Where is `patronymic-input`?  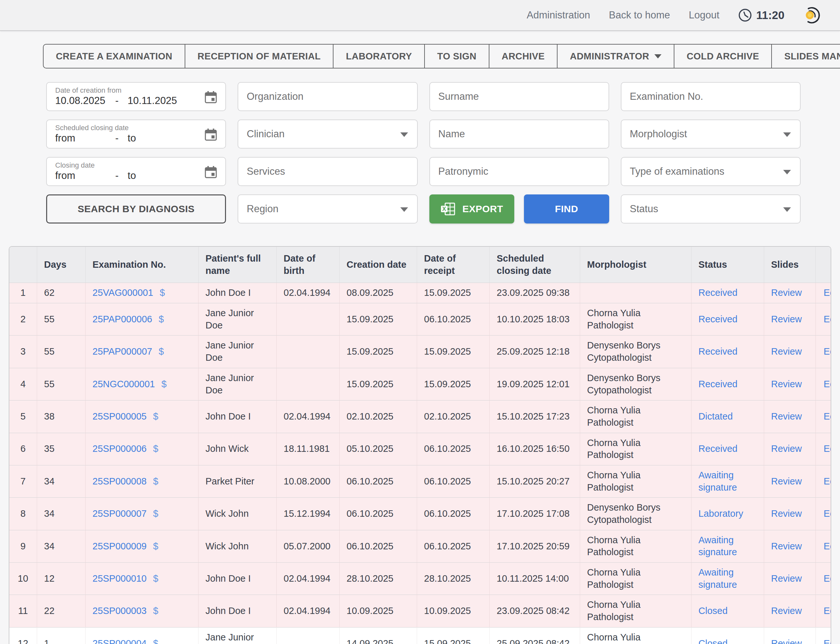 patronymic-input is located at coordinates (519, 171).